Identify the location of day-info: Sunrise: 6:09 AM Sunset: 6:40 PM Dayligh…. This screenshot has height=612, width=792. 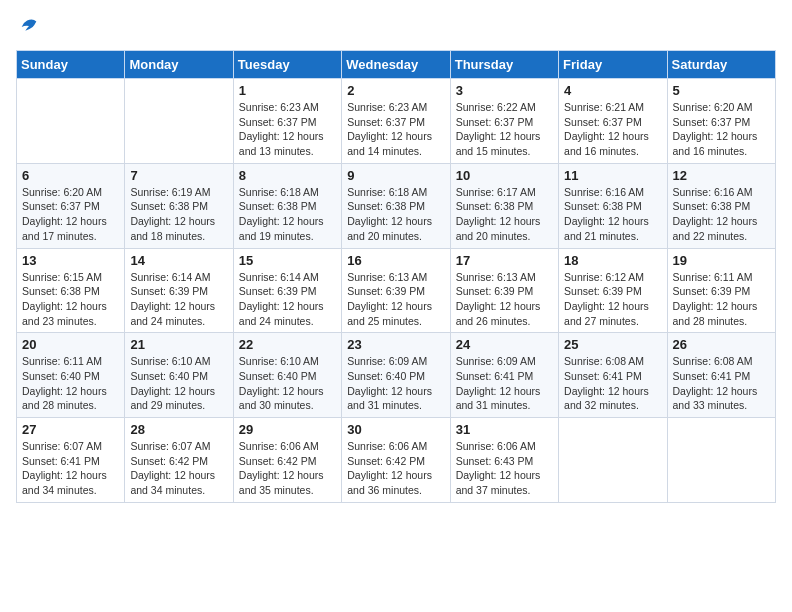
(396, 384).